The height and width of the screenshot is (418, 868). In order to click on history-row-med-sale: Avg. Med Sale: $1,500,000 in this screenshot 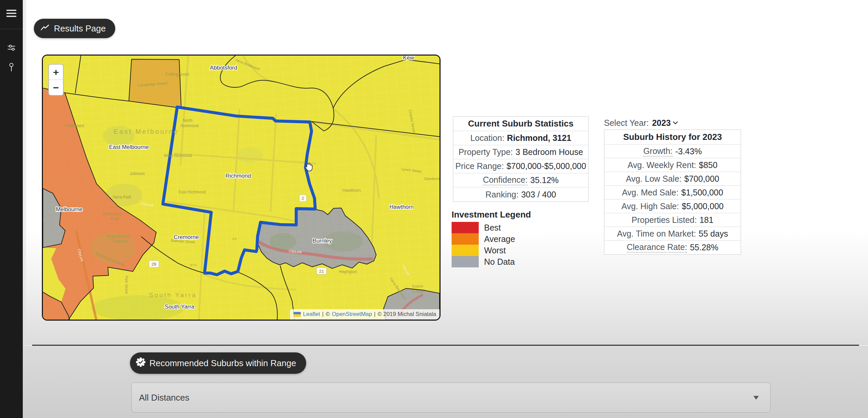, I will do `click(673, 193)`.